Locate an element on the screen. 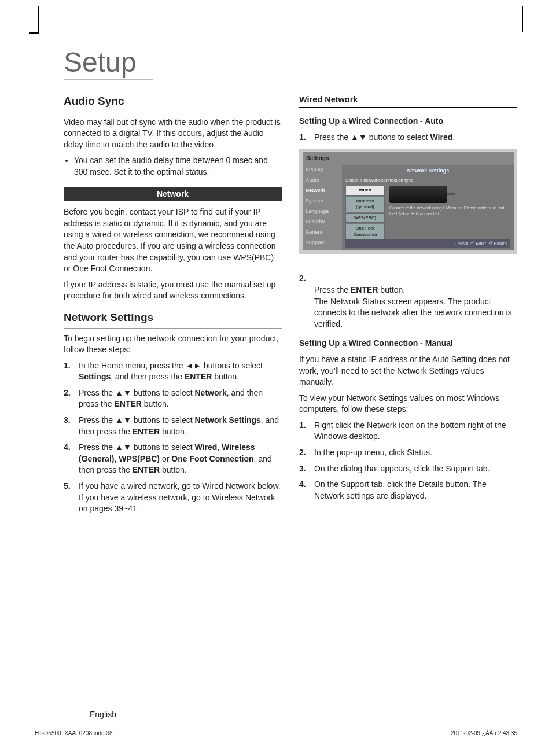  manual-steps: 1.Right click the Network icon on the bo… is located at coordinates (409, 461).